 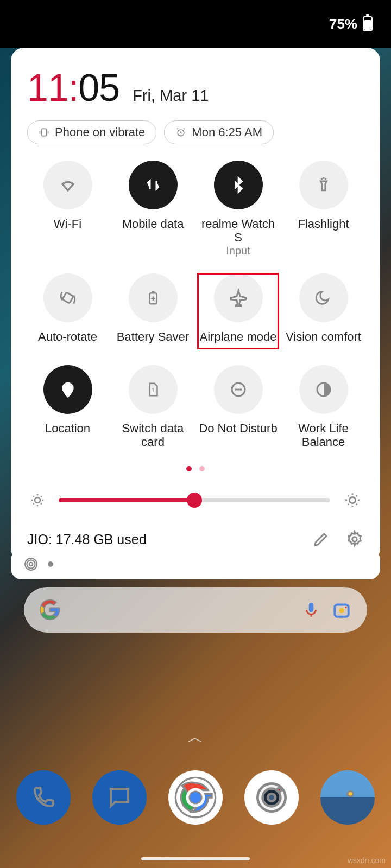 What do you see at coordinates (51, 564) in the screenshot?
I see `notif-dot` at bounding box center [51, 564].